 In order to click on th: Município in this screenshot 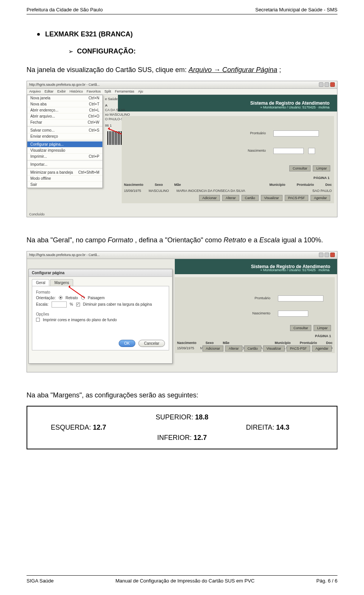, I will do `click(282, 343)`.